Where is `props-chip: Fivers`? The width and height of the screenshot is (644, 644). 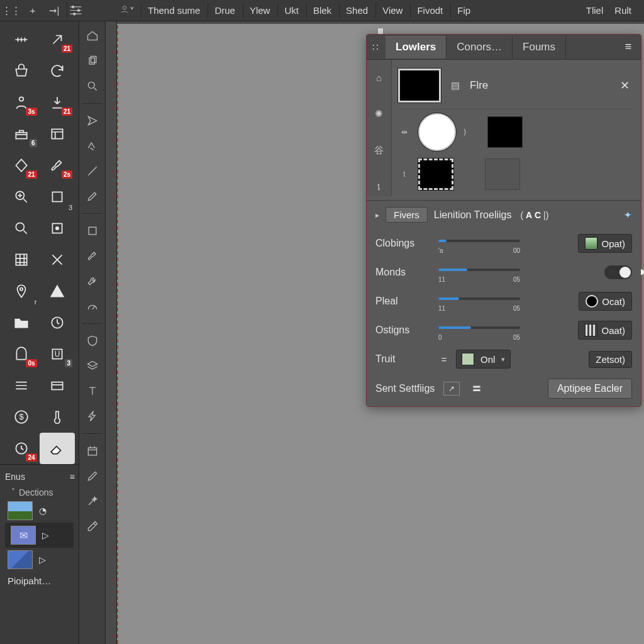 props-chip: Fivers is located at coordinates (406, 215).